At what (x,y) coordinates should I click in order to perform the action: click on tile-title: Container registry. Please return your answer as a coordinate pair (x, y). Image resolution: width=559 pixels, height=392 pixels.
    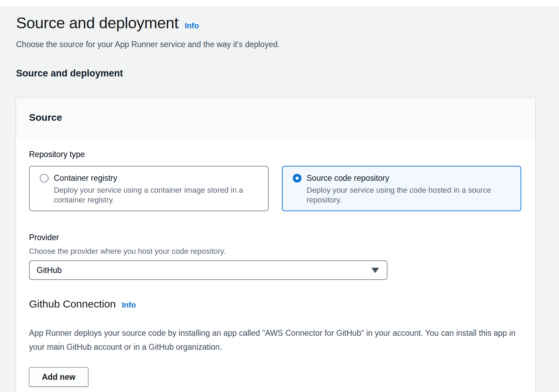
    Looking at the image, I should click on (157, 178).